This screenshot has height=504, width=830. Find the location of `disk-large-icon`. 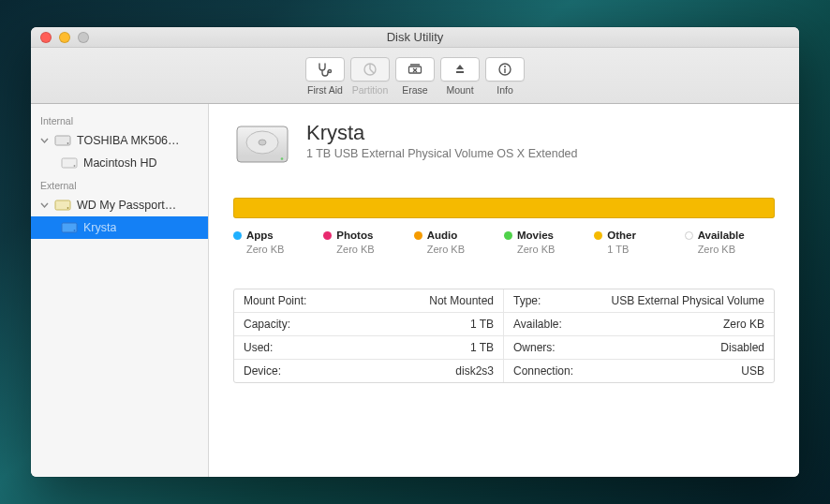

disk-large-icon is located at coordinates (262, 144).